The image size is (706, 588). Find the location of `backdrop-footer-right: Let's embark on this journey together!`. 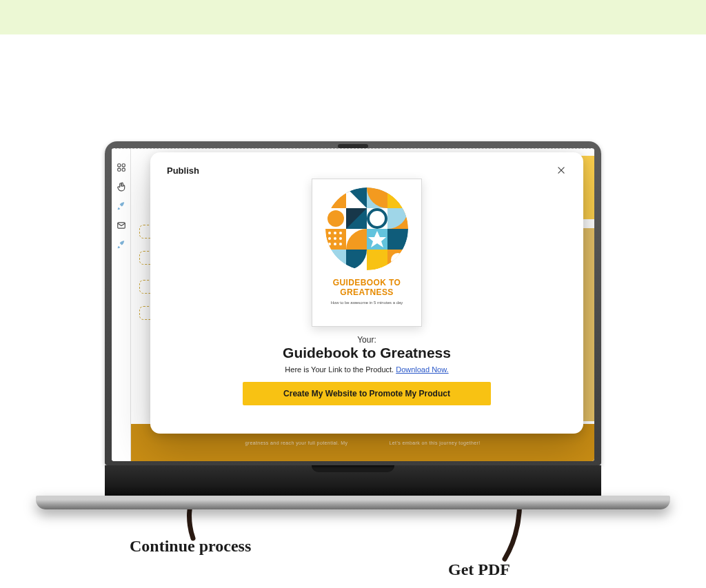

backdrop-footer-right: Let's embark on this journey together! is located at coordinates (435, 443).